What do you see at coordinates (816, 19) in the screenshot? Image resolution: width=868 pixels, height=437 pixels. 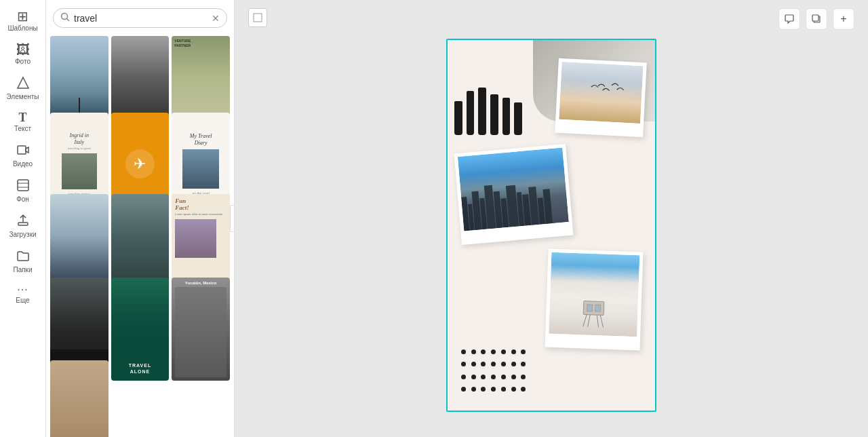 I see `canvas-toolbar: +` at bounding box center [816, 19].